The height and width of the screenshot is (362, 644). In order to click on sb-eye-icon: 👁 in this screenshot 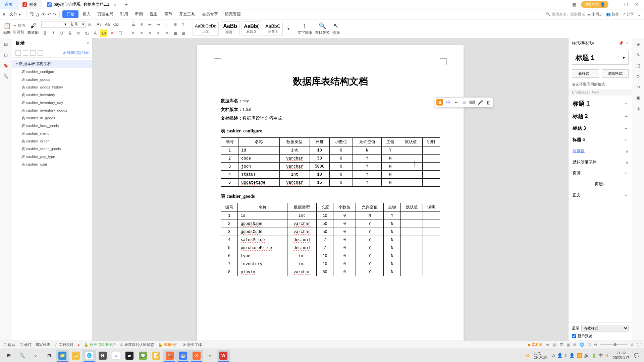, I will do `click(548, 345)`.